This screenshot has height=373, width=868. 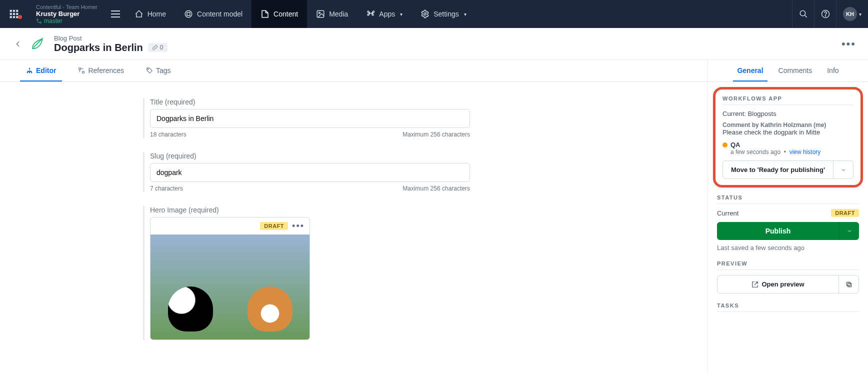 I want to click on tag-icon, so click(x=150, y=70).